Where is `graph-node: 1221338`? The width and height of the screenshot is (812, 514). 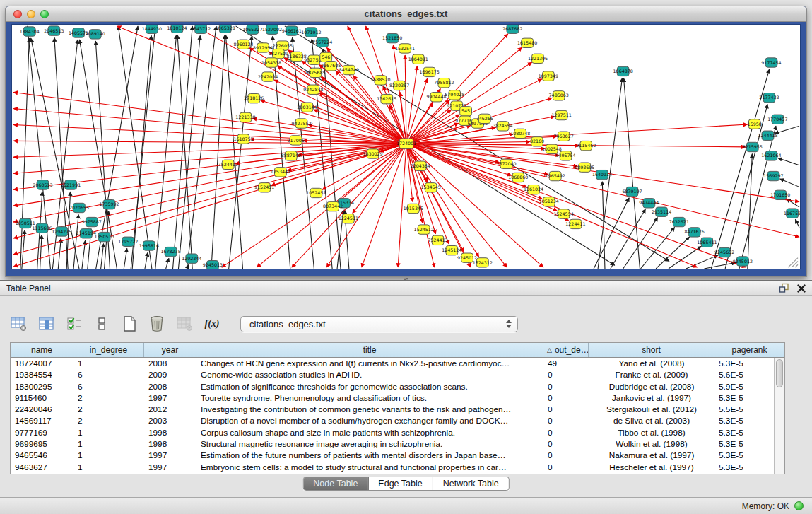
graph-node: 1221338 is located at coordinates (245, 117).